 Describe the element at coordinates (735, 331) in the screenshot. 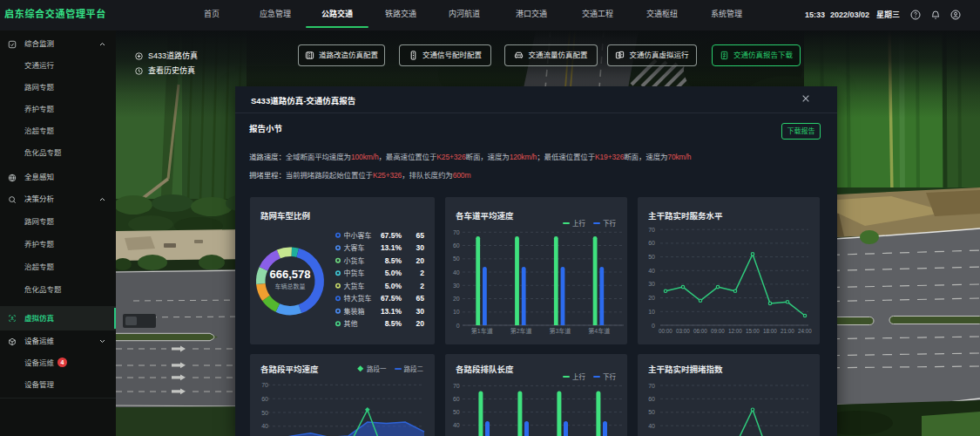

I see `svg-text: 12:00` at that location.